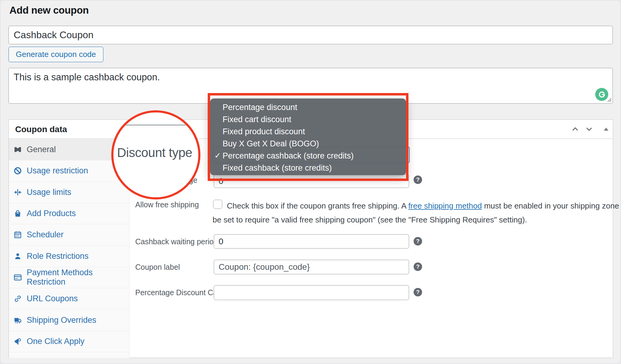 The height and width of the screenshot is (364, 621). Describe the element at coordinates (58, 256) in the screenshot. I see `tab-label: Role Restrictions` at that location.